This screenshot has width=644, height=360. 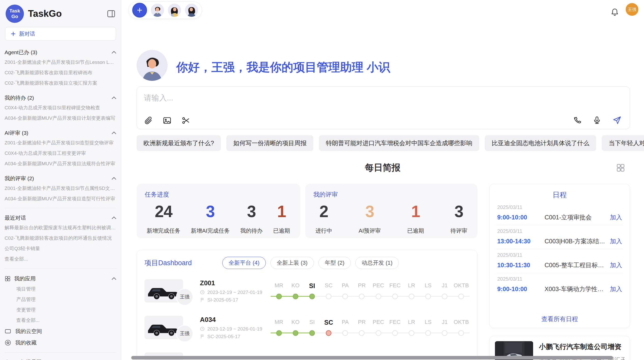 What do you see at coordinates (61, 331) in the screenshot?
I see `sidebar-item-cloud-space: 我的云空间` at bounding box center [61, 331].